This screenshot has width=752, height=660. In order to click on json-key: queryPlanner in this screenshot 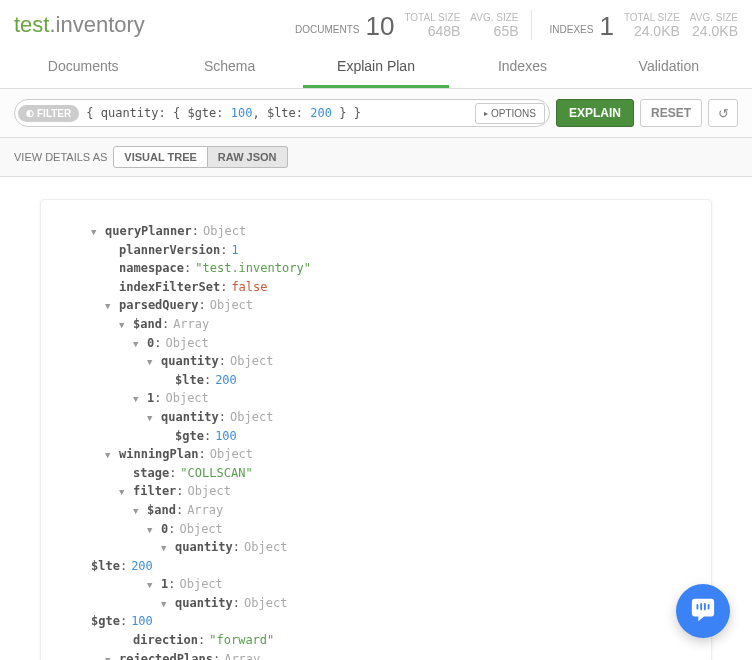, I will do `click(148, 232)`.